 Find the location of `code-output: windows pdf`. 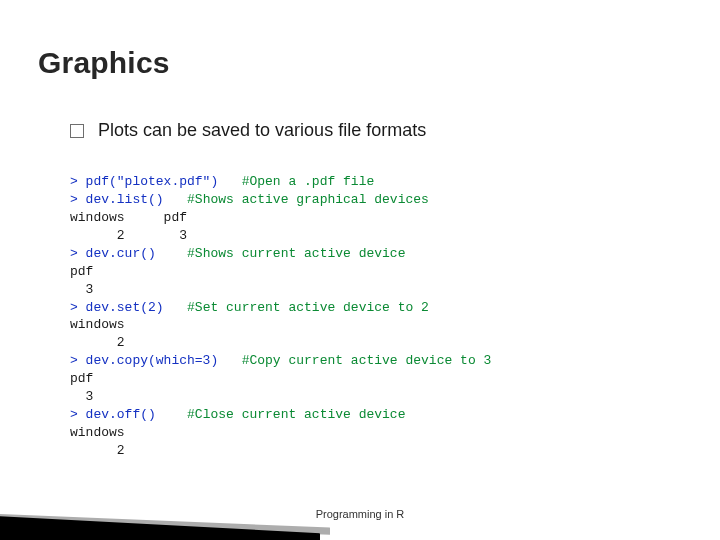

code-output: windows pdf is located at coordinates (128, 218).